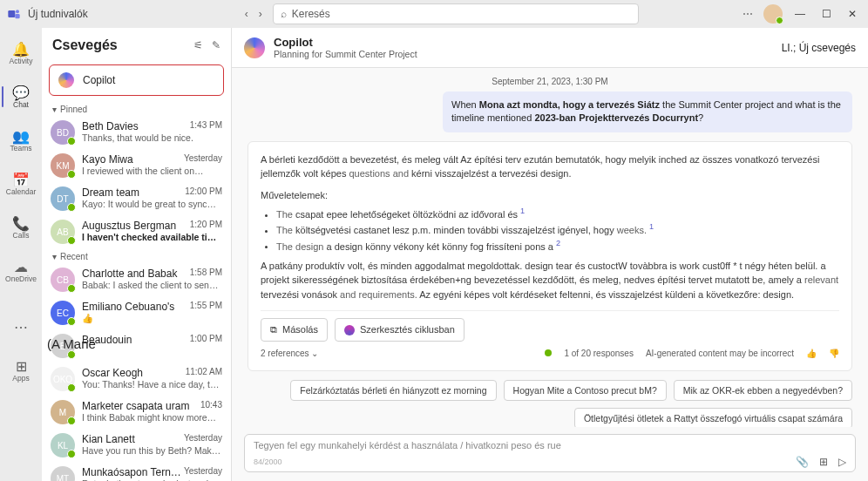 The width and height of the screenshot is (868, 481). I want to click on chat-time: 1:58 PM, so click(206, 274).